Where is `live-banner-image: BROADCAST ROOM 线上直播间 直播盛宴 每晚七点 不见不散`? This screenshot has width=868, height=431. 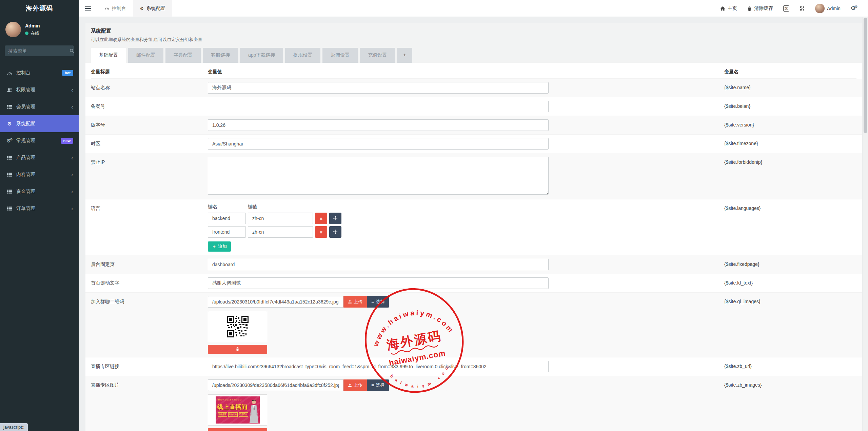 live-banner-image: BROADCAST ROOM 线上直播间 直播盛宴 每晚七点 不见不散 is located at coordinates (238, 410).